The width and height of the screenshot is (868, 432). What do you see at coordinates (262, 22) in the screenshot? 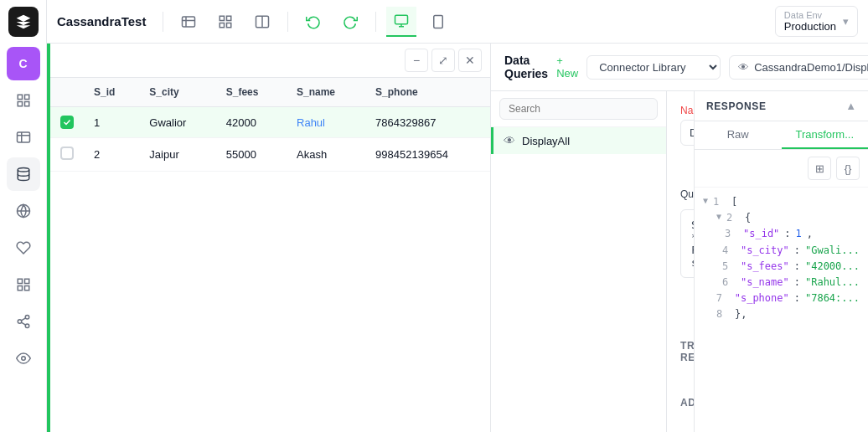
I see `layout-split-btn` at bounding box center [262, 22].